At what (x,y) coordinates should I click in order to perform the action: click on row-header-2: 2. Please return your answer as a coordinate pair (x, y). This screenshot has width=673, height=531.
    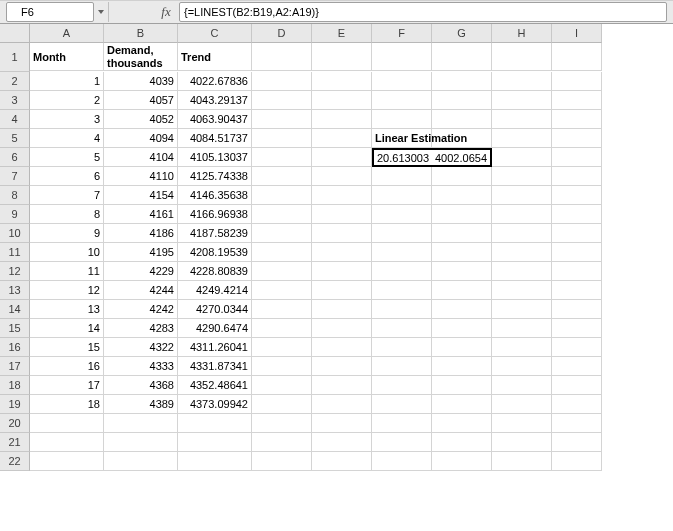
    Looking at the image, I should click on (15, 82).